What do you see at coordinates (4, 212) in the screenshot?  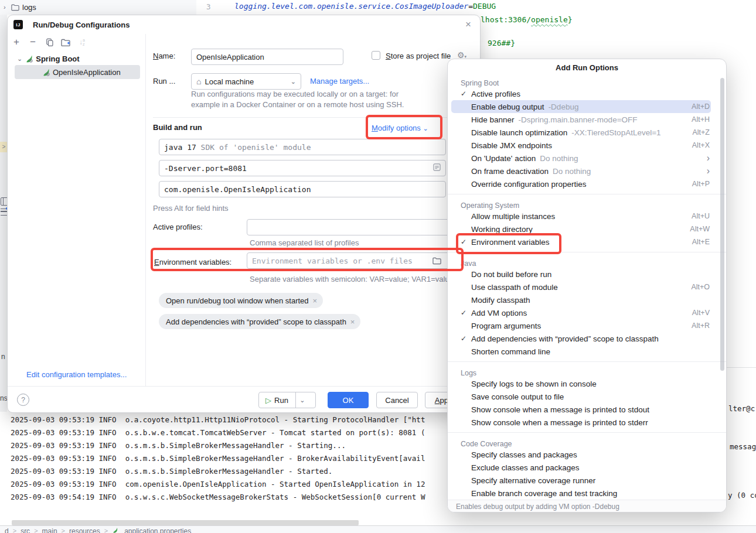 I see `todo-list-icon` at bounding box center [4, 212].